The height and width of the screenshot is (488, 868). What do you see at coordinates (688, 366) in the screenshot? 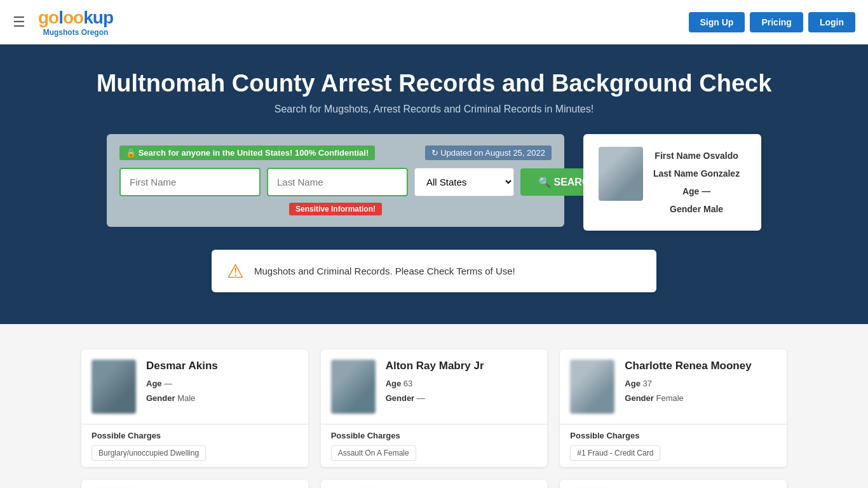
I see `person-name: Charlotte Renea Mooney` at bounding box center [688, 366].